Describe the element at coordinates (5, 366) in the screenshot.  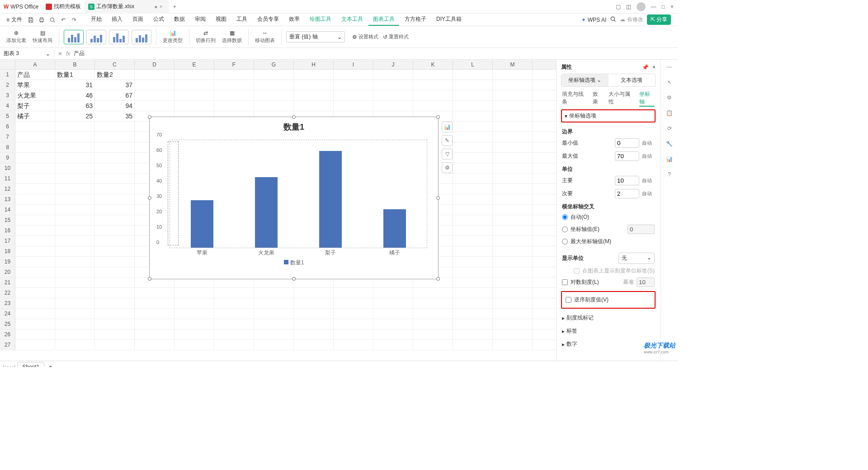
I see `first-sheet-icon: |‹` at that location.